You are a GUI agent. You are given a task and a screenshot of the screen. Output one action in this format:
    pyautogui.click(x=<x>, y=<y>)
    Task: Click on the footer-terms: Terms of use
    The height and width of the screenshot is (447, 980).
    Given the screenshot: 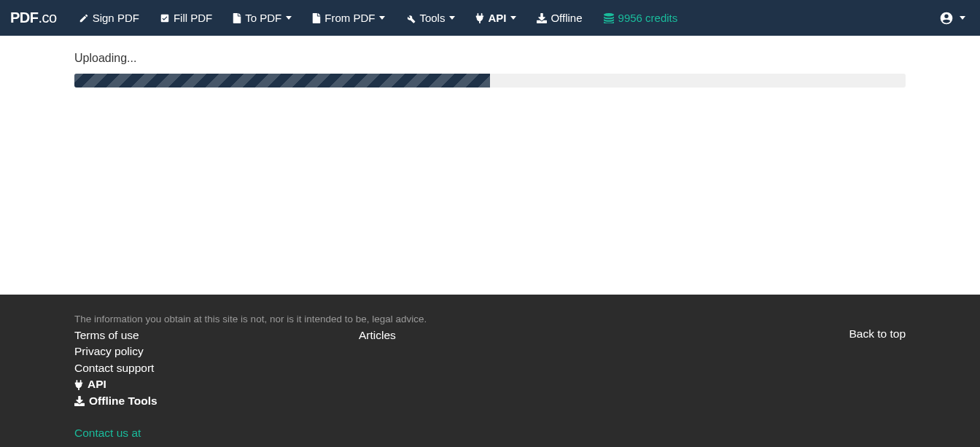 What is the action you would take?
    pyautogui.click(x=217, y=335)
    